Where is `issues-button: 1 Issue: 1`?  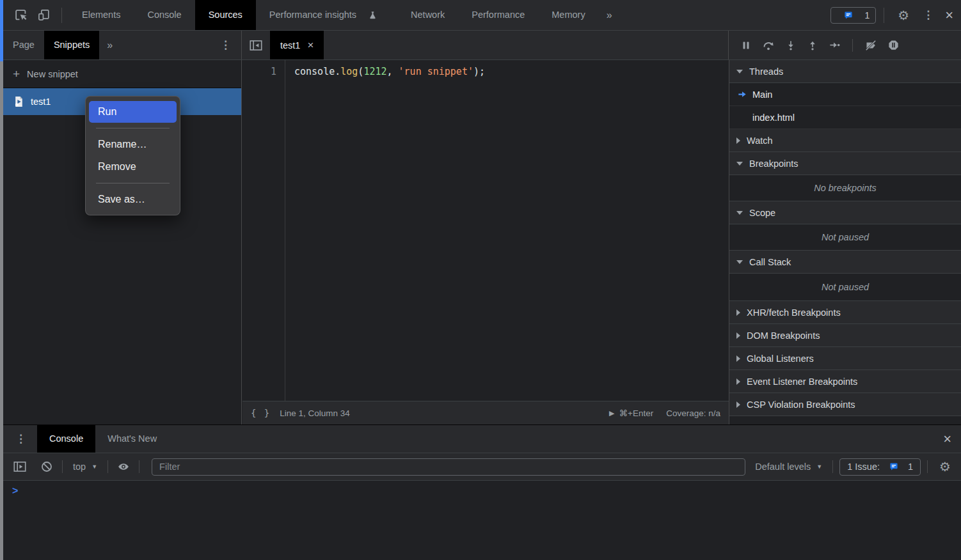
issues-button: 1 Issue: 1 is located at coordinates (880, 467).